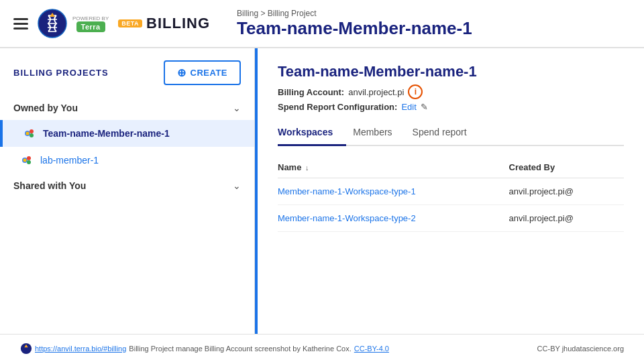 This screenshot has width=644, height=362. What do you see at coordinates (354, 24) in the screenshot?
I see `header-title-area: Billing > Billing Project Team-name-Memb…` at bounding box center [354, 24].